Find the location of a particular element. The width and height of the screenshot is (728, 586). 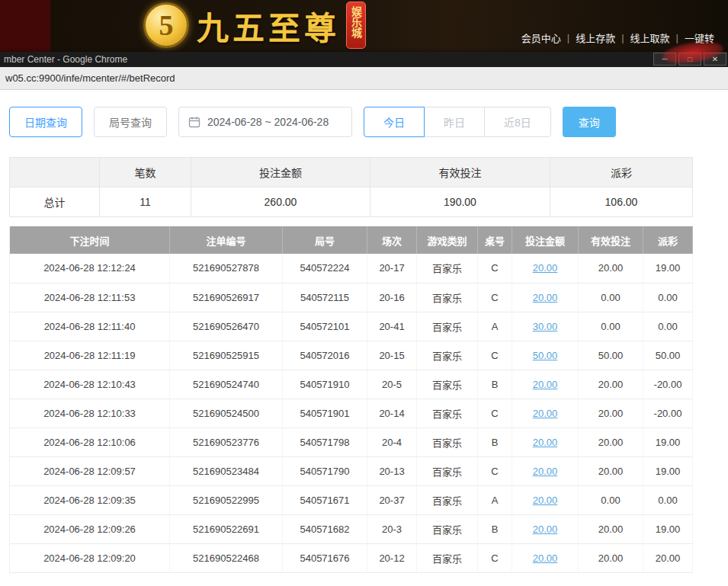

session-cell: 20-16 is located at coordinates (392, 297).